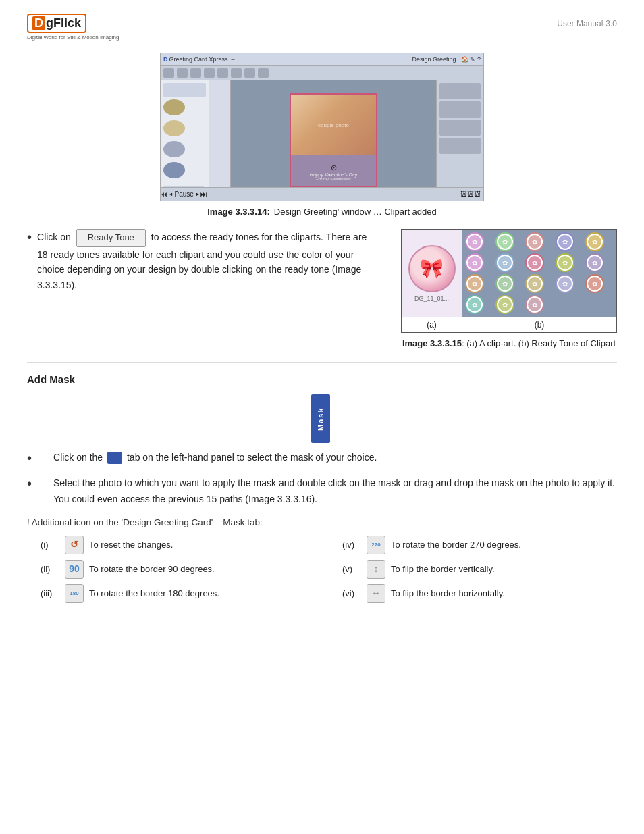 This screenshot has width=644, height=834. Describe the element at coordinates (322, 458) in the screenshot. I see `mask-bullet-1: • Click on the tab on the left-hand pane…` at that location.